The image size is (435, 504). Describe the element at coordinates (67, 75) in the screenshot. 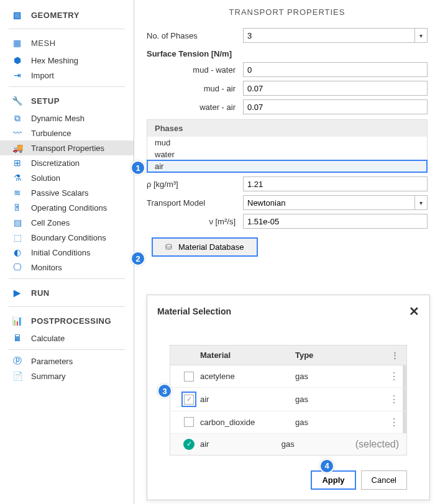

I see `sidebar-item-import: ⇥ Import` at that location.